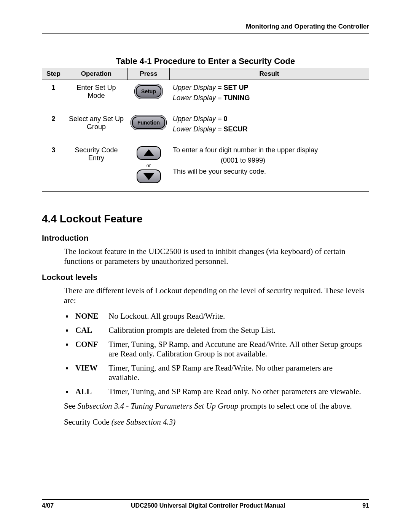  Describe the element at coordinates (221, 354) in the screenshot. I see `lockout-levels-list: NONE No Lockout. All groups Read/Write. …` at that location.